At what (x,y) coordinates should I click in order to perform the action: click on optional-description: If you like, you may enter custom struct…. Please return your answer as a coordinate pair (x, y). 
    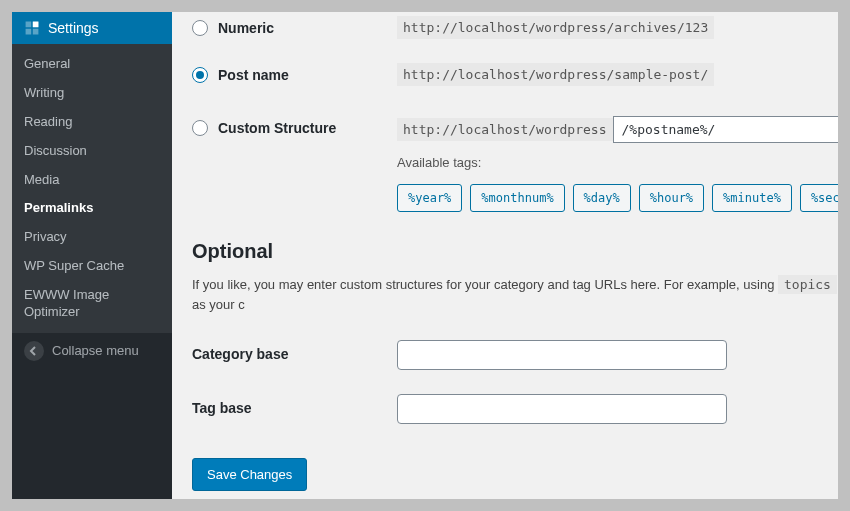
    Looking at the image, I should click on (515, 294).